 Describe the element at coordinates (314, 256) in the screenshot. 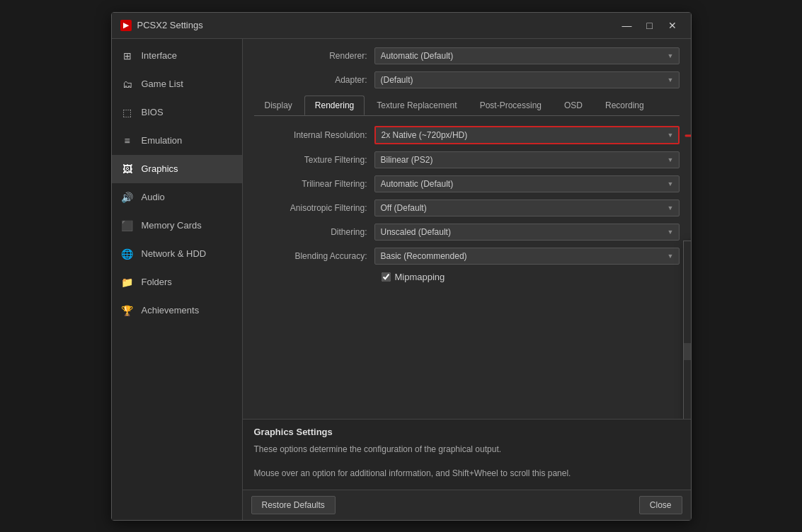

I see `blending-accuracy-label: Blending Accuracy:` at that location.